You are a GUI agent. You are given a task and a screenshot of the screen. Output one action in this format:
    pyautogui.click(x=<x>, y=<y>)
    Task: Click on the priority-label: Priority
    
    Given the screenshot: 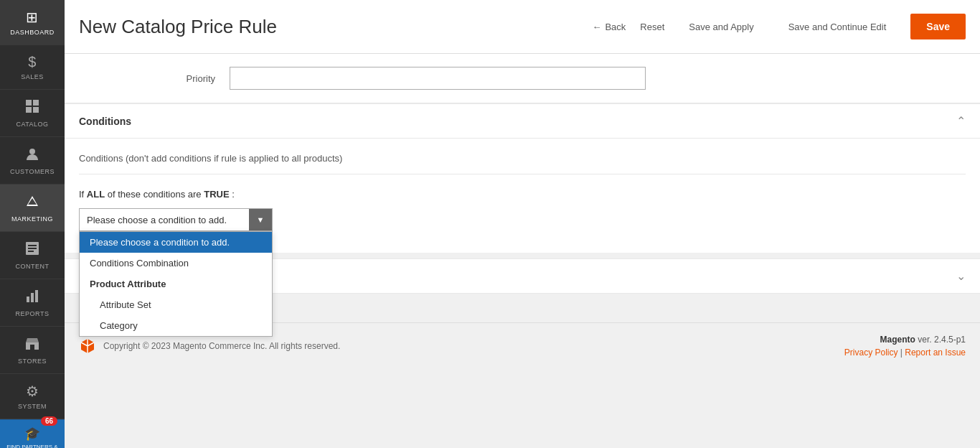 What is the action you would take?
    pyautogui.click(x=158, y=79)
    